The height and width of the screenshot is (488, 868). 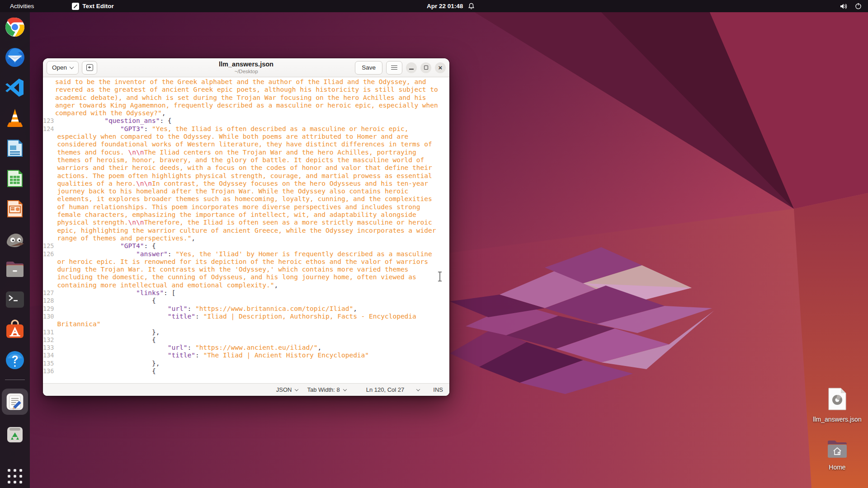 I want to click on dock-item-files, so click(x=15, y=269).